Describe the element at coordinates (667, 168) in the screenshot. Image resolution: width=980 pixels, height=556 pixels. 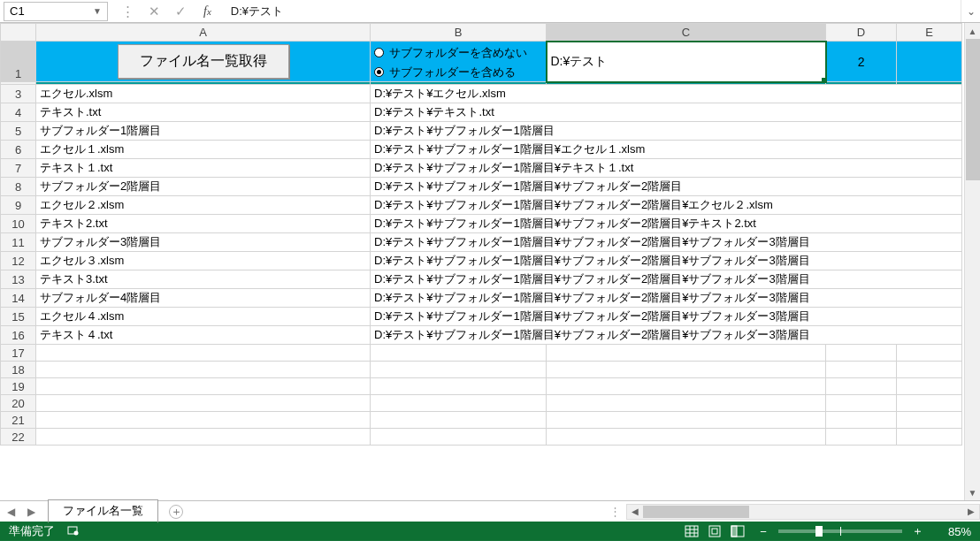
I see `cell: D:¥テスト¥サブフォルダー1階層目¥テキスト１.txt` at that location.